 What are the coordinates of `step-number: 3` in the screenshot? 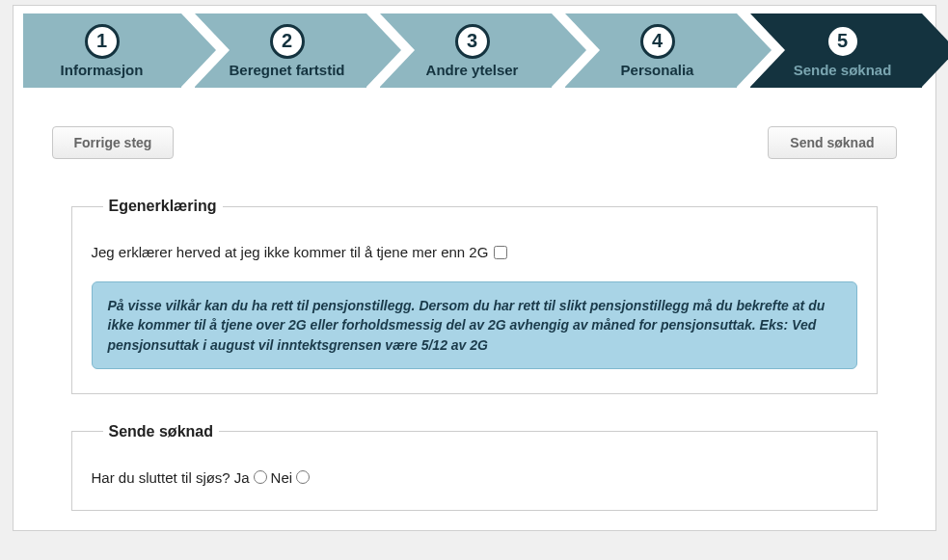 It's located at (473, 41).